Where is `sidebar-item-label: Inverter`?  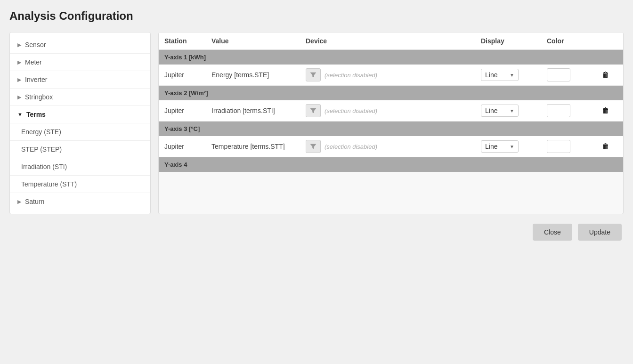
sidebar-item-label: Inverter is located at coordinates (36, 80).